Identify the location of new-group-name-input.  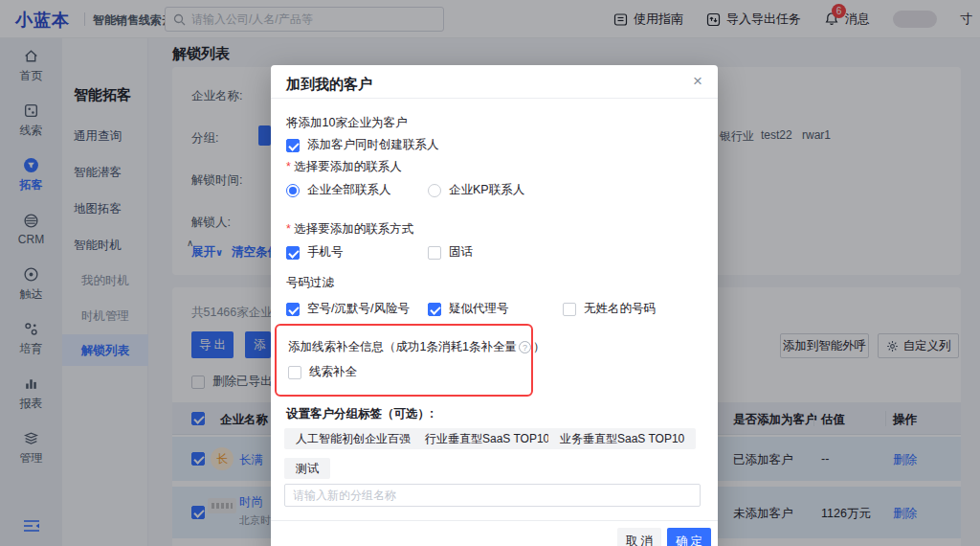
(492, 495).